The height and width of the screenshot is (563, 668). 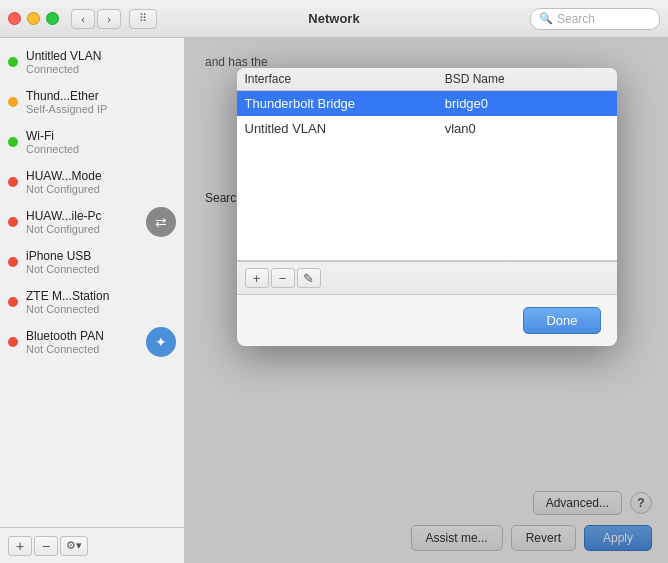 What do you see at coordinates (92, 262) in the screenshot?
I see `sidebar-item-iphone-usb: iPhone USB Not Connected` at bounding box center [92, 262].